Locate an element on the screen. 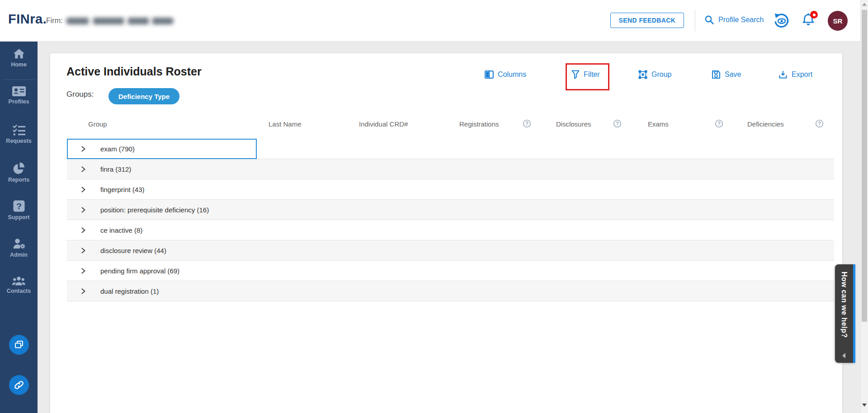 The width and height of the screenshot is (868, 413). firm-name-redacted is located at coordinates (120, 21).